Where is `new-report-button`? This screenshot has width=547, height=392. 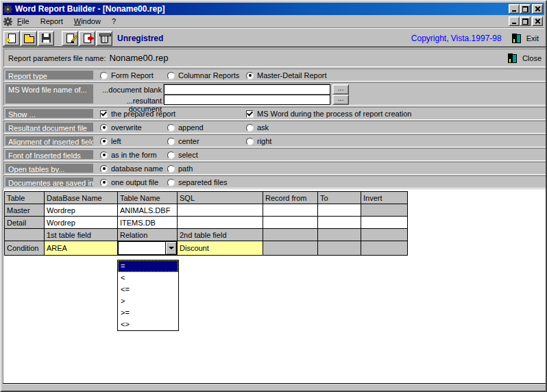
new-report-button is located at coordinates (12, 38).